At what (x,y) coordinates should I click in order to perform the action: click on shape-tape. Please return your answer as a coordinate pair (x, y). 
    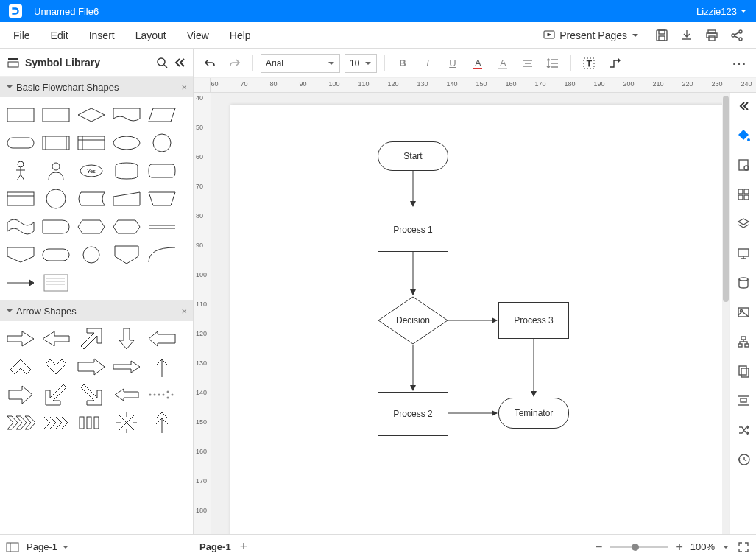
    Looking at the image, I should click on (21, 227).